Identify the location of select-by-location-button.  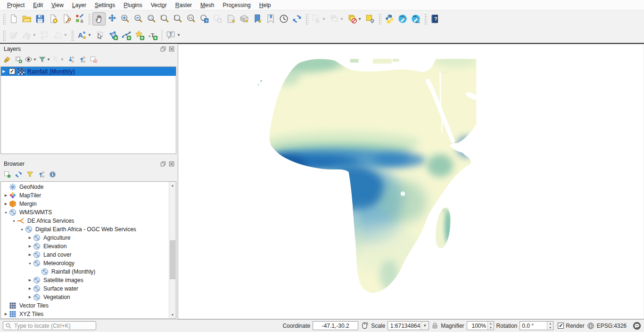
(370, 19).